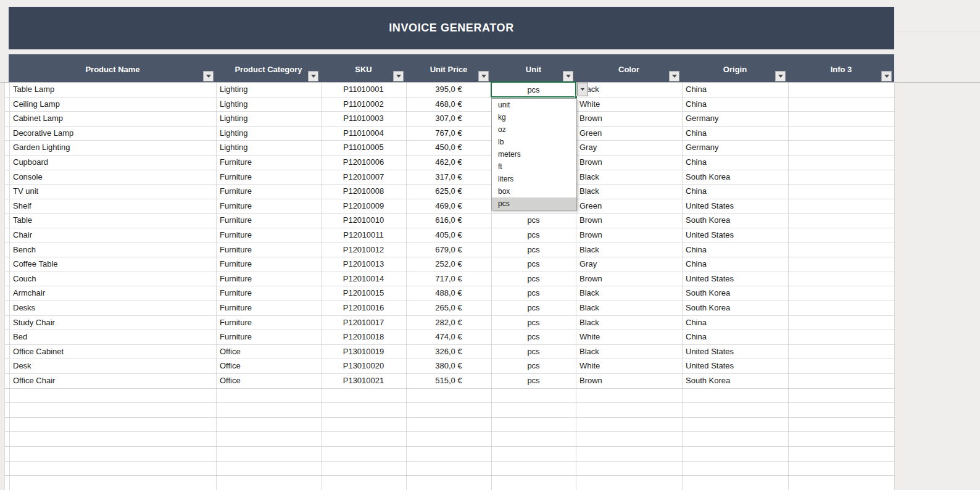 The image size is (980, 490). I want to click on cell-product-name: Console, so click(112, 177).